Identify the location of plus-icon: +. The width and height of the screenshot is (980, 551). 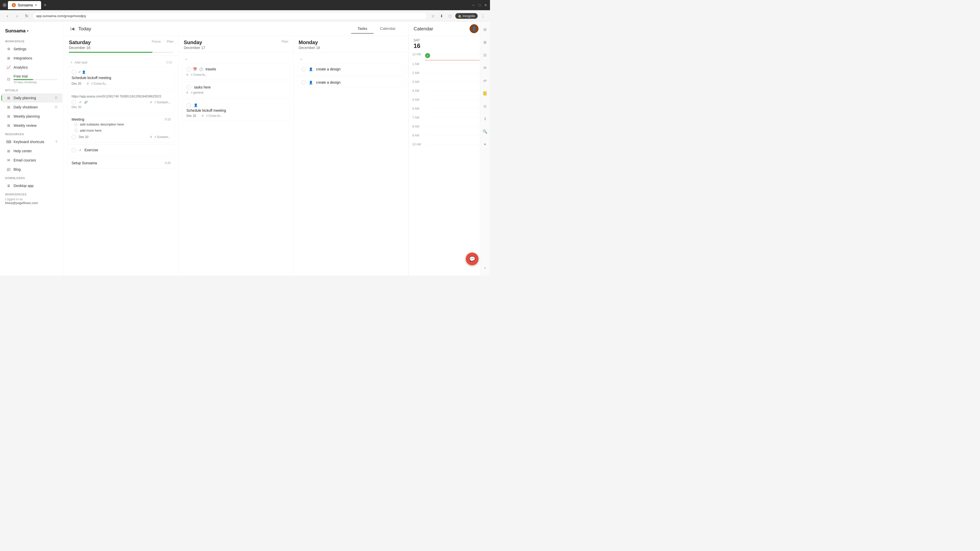
(485, 268).